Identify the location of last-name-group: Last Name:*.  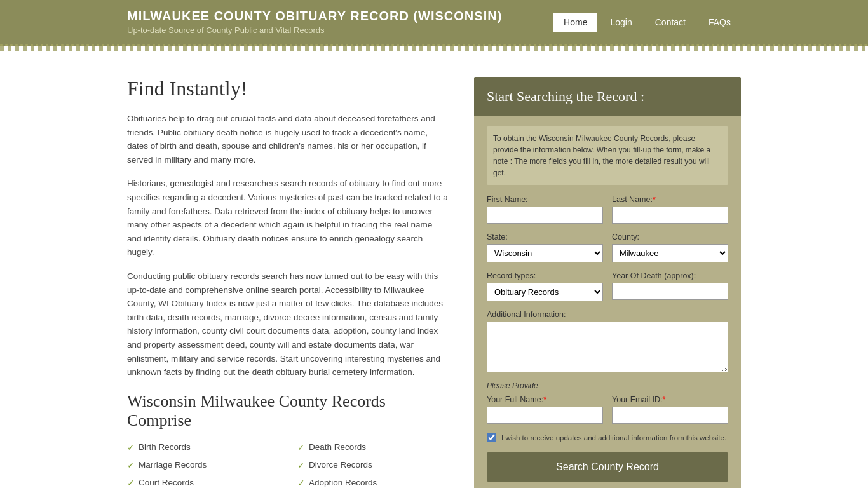
(670, 210).